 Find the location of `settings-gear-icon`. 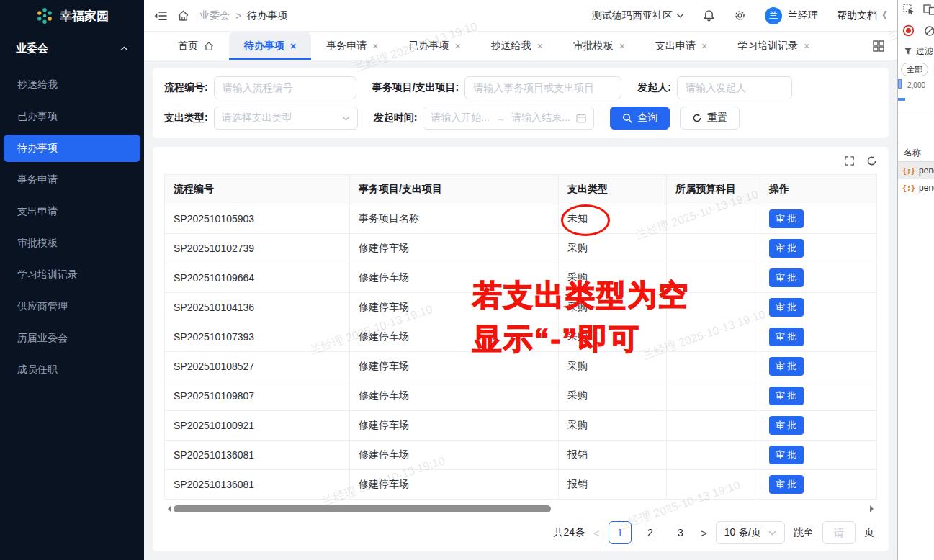

settings-gear-icon is located at coordinates (740, 16).